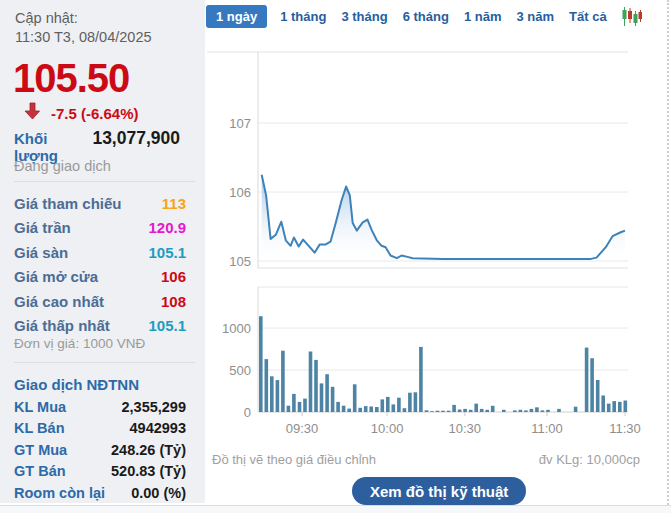 The width and height of the screenshot is (671, 513). I want to click on price-row-label: Giá tham chiếu, so click(68, 204).